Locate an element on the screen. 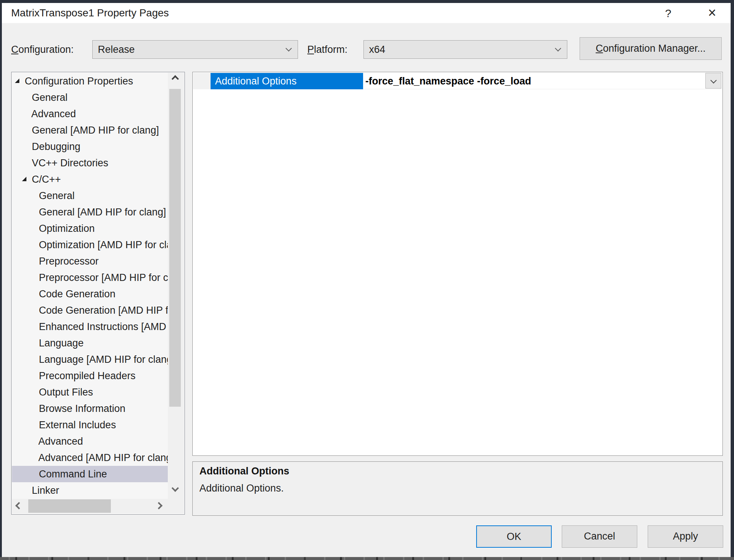 This screenshot has width=734, height=560. tree-item: Enhanced Instructions [AMD HIP for clang… is located at coordinates (90, 327).